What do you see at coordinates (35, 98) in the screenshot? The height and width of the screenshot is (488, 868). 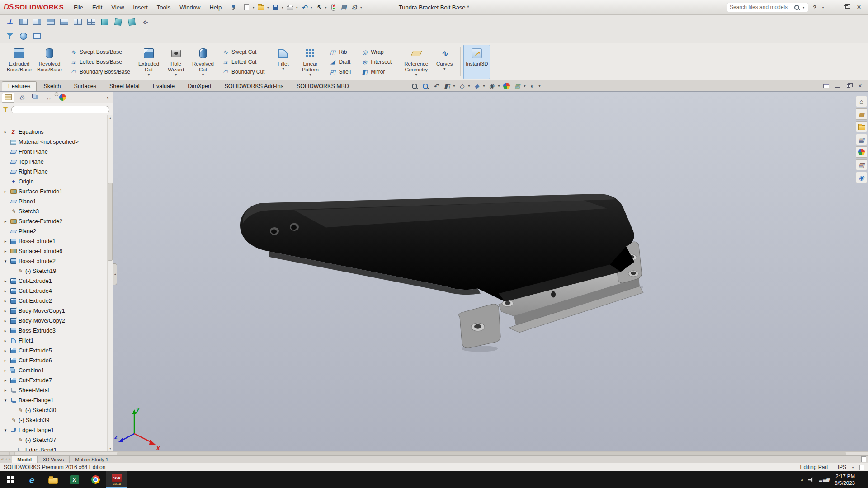 I see `manager-tab` at bounding box center [35, 98].